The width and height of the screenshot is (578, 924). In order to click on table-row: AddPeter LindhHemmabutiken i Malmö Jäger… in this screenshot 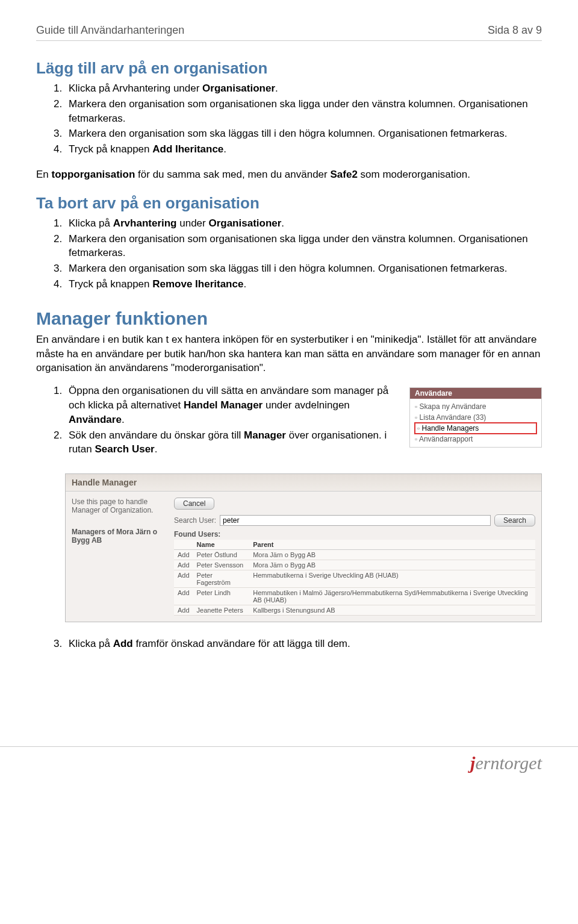, I will do `click(355, 596)`.